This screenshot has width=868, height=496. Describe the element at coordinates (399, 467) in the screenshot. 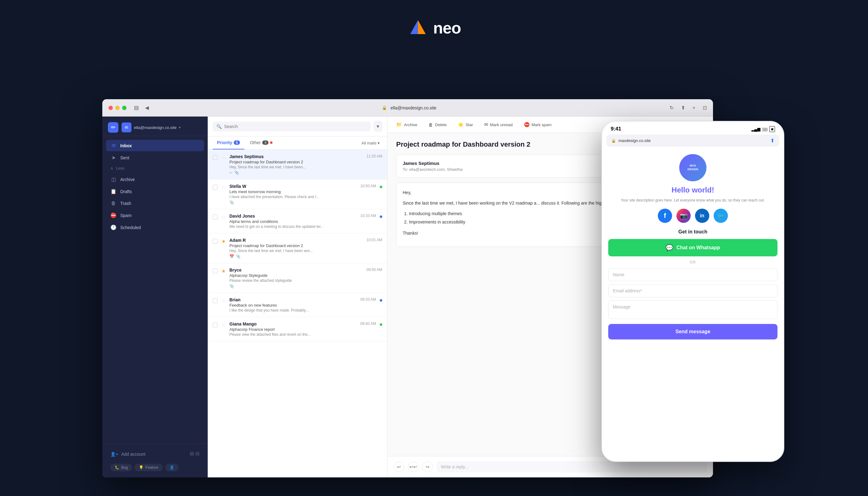

I see `reply-button: ↩` at that location.